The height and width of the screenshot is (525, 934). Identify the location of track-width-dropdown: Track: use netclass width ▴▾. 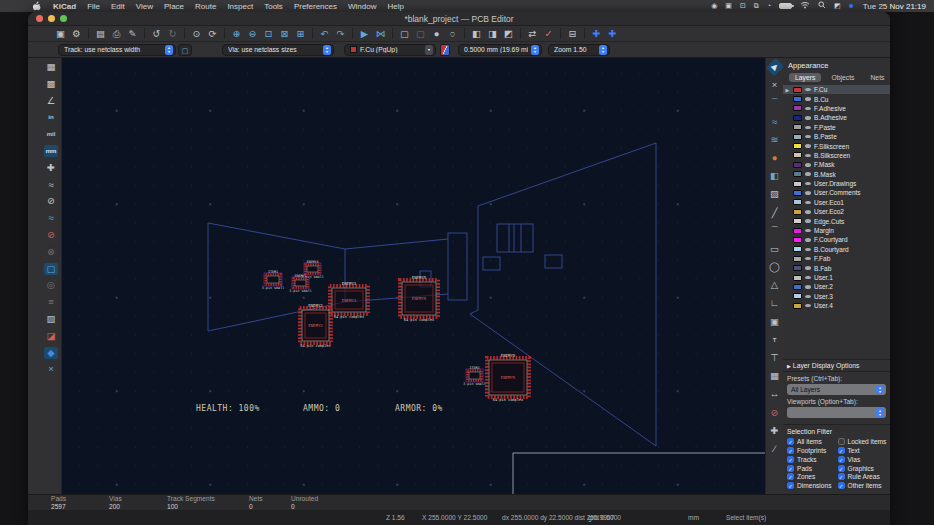
(117, 50).